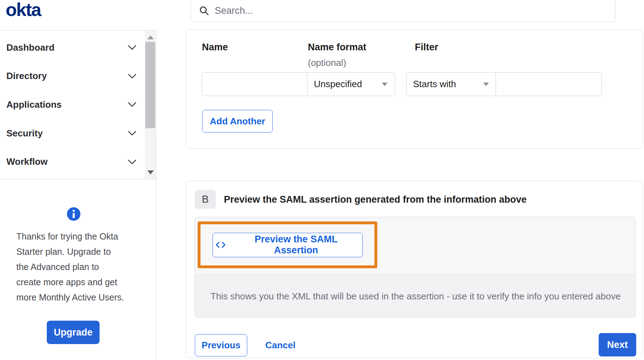  Describe the element at coordinates (30, 47) in the screenshot. I see `sidebar-item-label: Dashboard` at that location.